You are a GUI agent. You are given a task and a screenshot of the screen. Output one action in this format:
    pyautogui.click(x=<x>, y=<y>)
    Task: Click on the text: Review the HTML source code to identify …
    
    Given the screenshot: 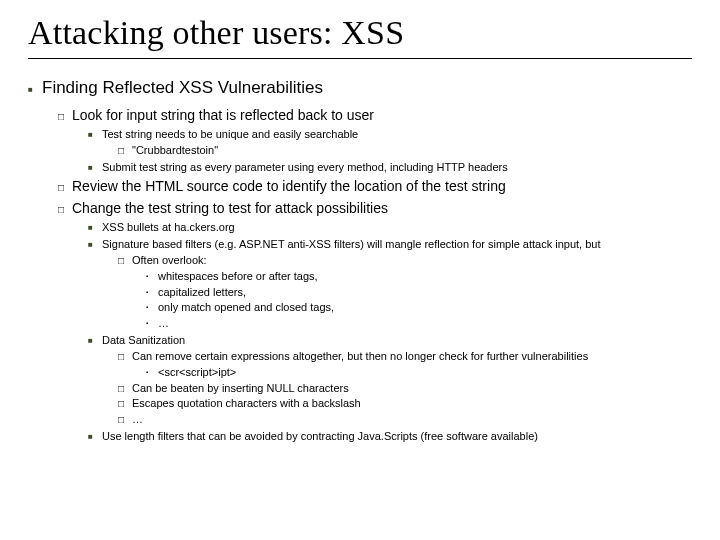 What is the action you would take?
    pyautogui.click(x=289, y=186)
    